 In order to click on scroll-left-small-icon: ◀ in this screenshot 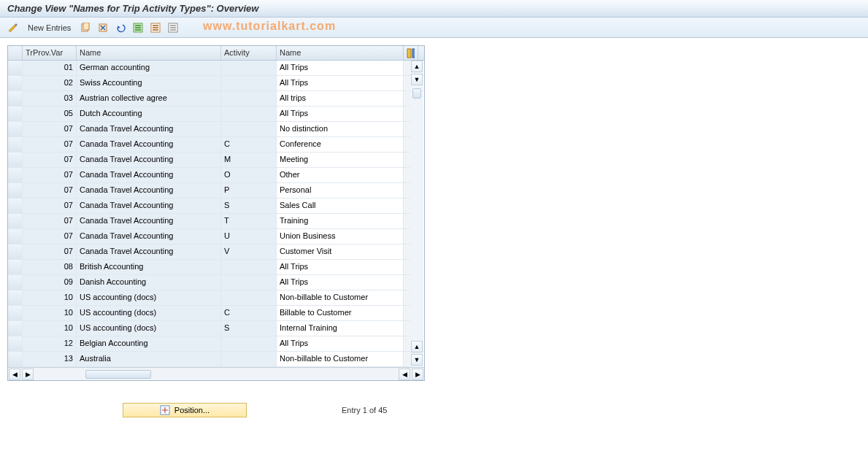, I will do `click(404, 374)`.